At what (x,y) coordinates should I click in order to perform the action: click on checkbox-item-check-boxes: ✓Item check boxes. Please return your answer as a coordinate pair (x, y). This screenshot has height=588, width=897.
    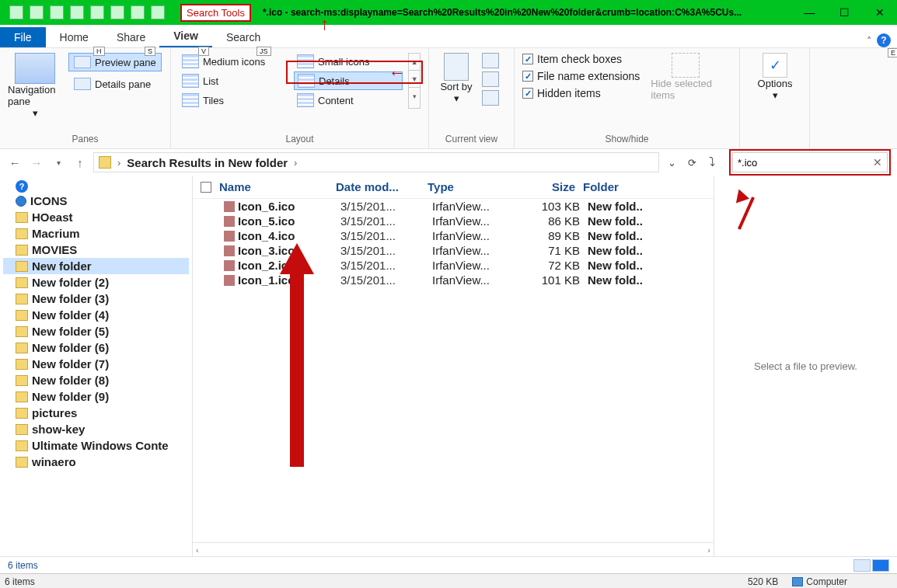
    Looking at the image, I should click on (581, 59).